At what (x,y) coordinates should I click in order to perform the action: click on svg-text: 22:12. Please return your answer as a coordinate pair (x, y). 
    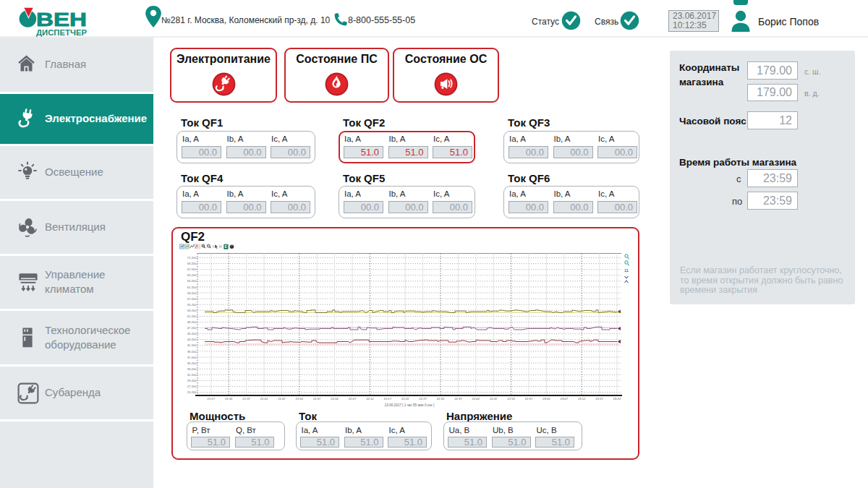
    Looking at the image, I should click on (370, 399).